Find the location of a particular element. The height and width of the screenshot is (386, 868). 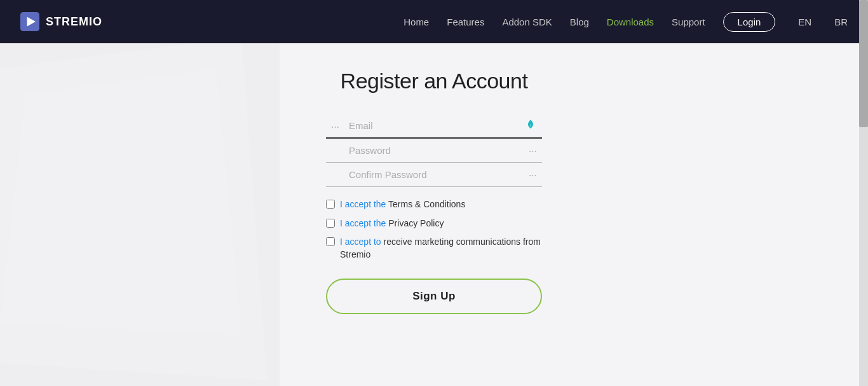

terms-checkbox is located at coordinates (330, 204).